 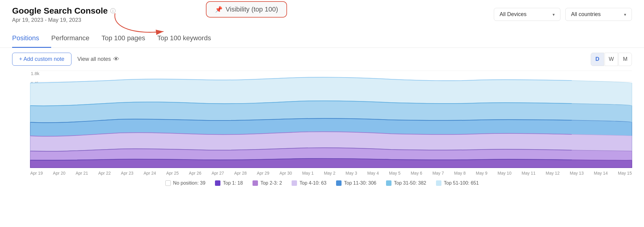 I want to click on period-day-button: D, so click(x=597, y=59).